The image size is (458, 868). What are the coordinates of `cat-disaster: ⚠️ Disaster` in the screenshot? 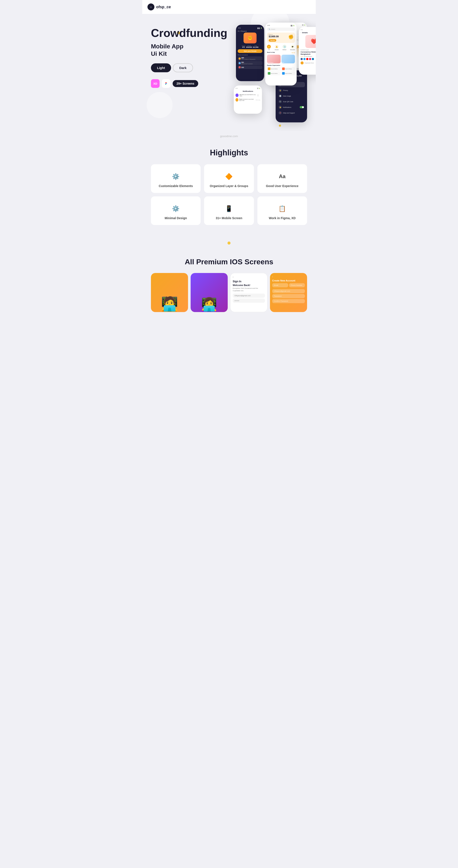 It's located at (277, 48).